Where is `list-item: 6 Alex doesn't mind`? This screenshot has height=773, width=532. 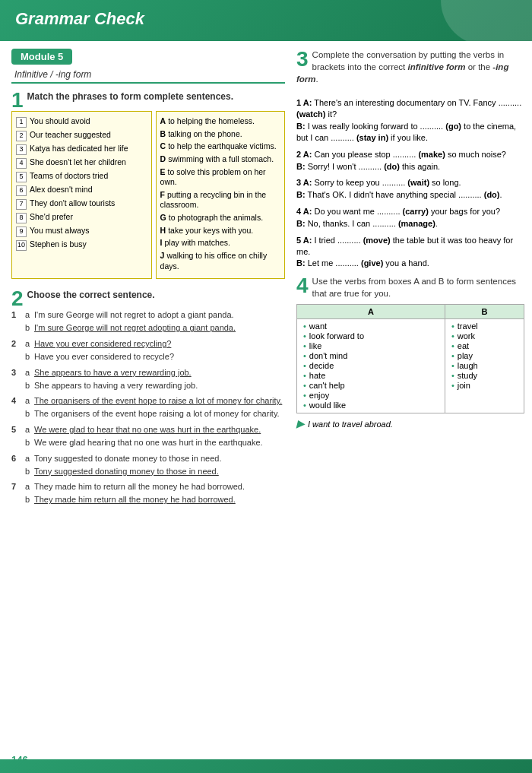 list-item: 6 Alex doesn't mind is located at coordinates (82, 190).